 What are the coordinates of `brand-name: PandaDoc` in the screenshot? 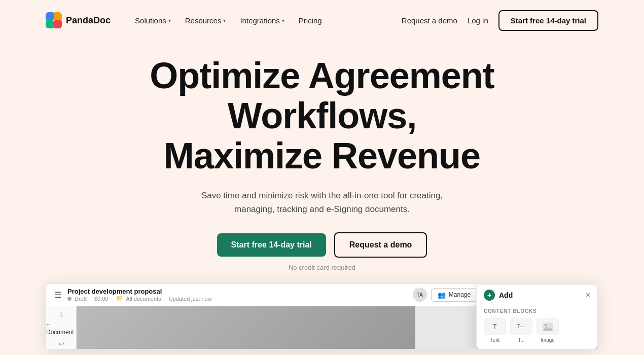 It's located at (88, 20).